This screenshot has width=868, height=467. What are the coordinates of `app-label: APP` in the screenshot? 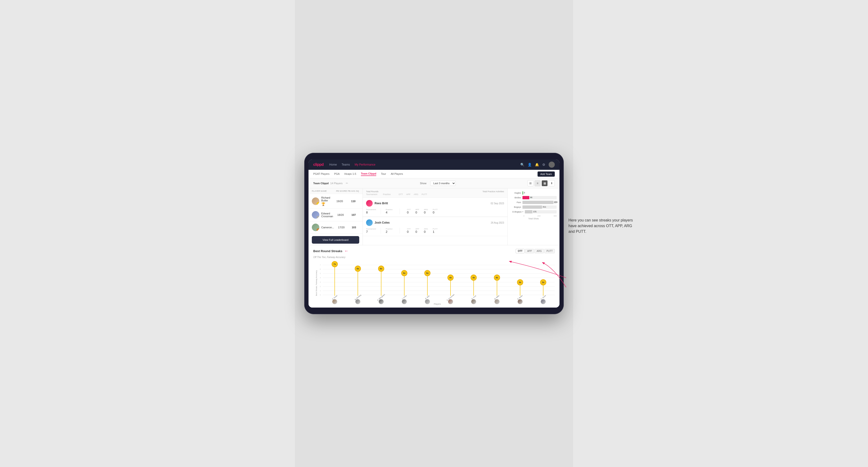 It's located at (417, 210).